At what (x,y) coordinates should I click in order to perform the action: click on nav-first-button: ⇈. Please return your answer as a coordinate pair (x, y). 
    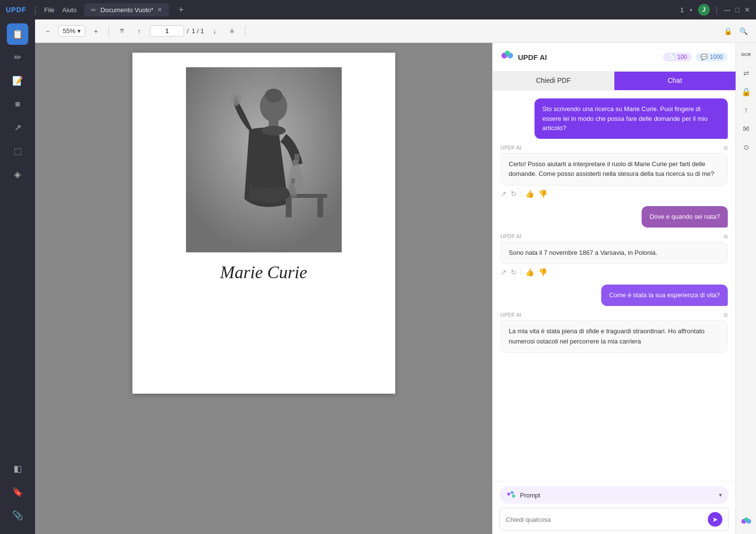
    Looking at the image, I should click on (122, 31).